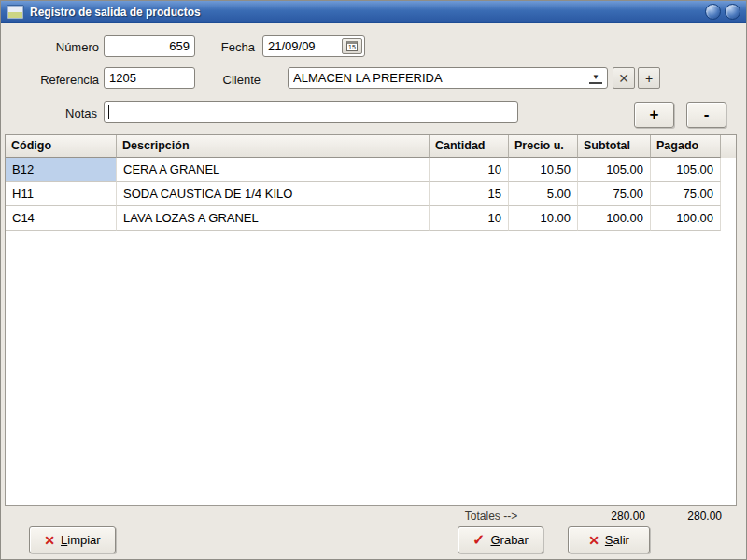  Describe the element at coordinates (649, 78) in the screenshot. I see `add-client-button: +` at that location.